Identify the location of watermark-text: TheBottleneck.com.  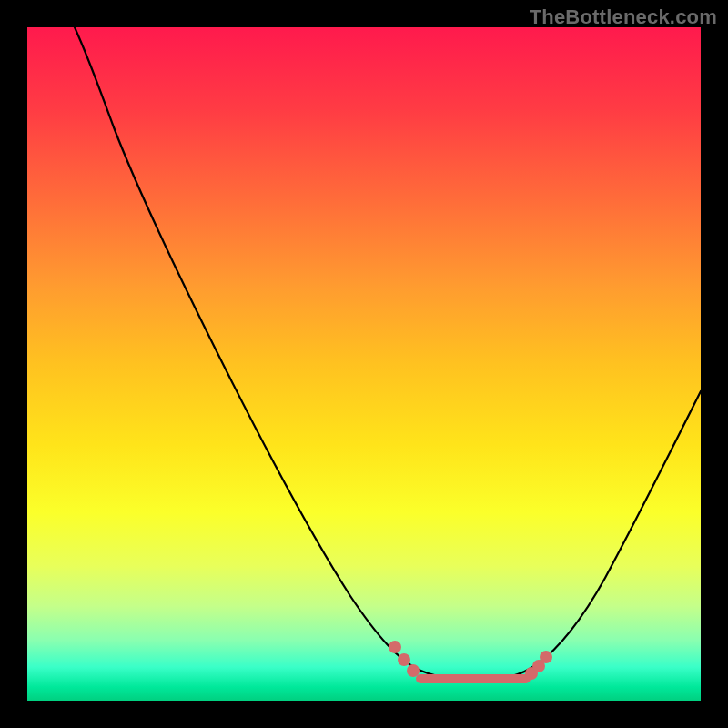
(623, 17).